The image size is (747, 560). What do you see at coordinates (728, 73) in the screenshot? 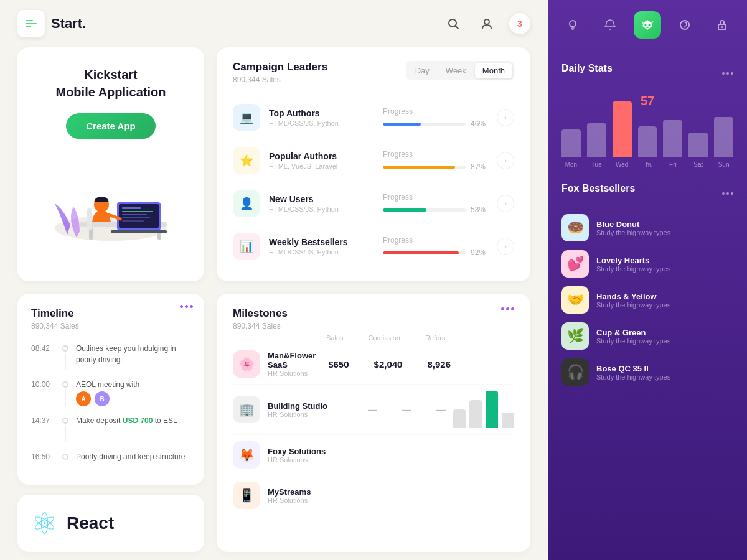
I see `daily-stats-dots` at bounding box center [728, 73].